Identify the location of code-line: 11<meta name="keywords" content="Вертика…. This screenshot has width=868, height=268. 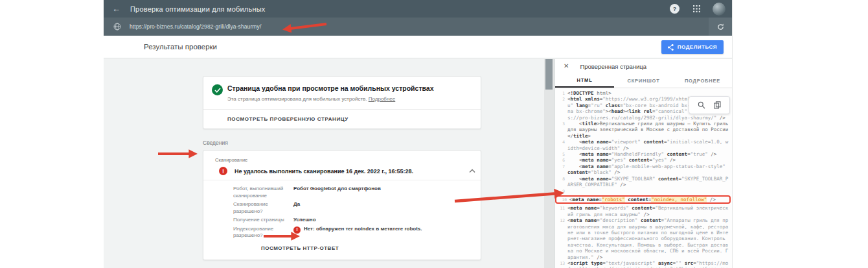
(644, 212).